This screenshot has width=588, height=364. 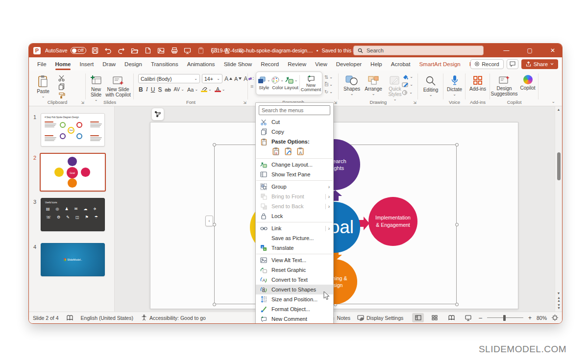 I want to click on zoom-out-button: –, so click(x=480, y=318).